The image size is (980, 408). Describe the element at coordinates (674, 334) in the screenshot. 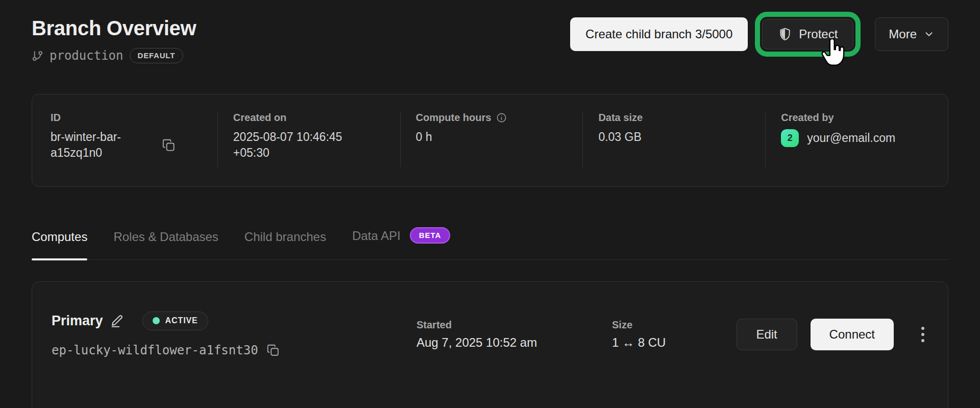

I see `size-stat: Size 1 ↔ 8 CU` at that location.